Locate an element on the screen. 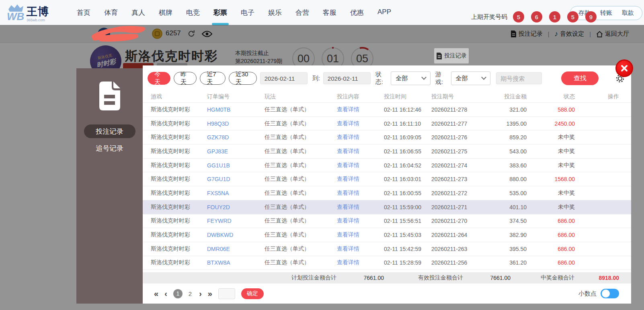  quick-filter-active: 今天 is located at coordinates (159, 78).